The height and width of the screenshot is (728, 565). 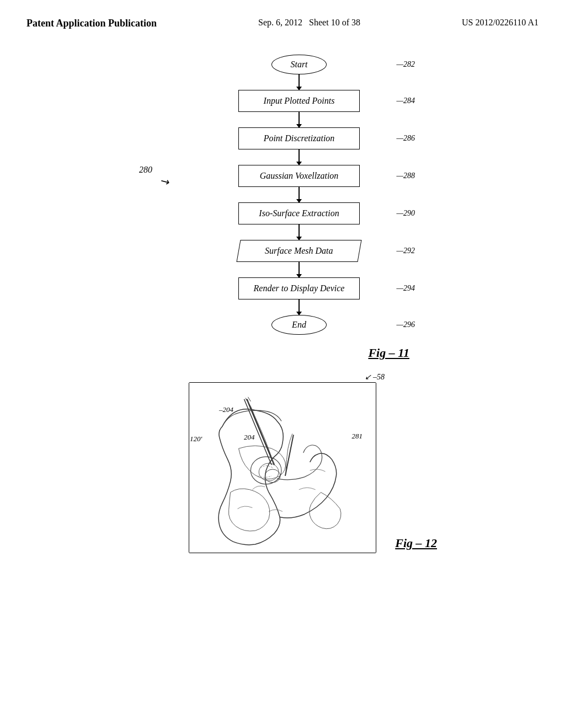 I want to click on patent-number-label: US 2012/0226110 A1, so click(x=500, y=23).